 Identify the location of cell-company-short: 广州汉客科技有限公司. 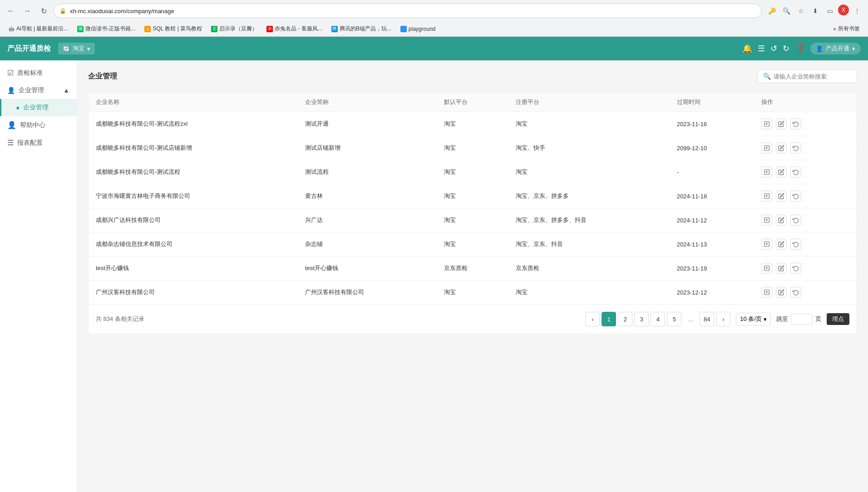
(367, 292).